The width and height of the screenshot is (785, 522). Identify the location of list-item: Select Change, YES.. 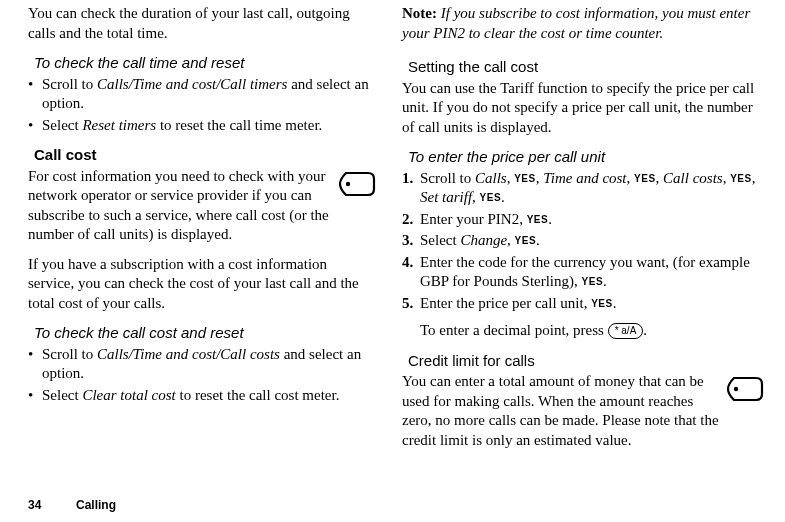
(583, 241).